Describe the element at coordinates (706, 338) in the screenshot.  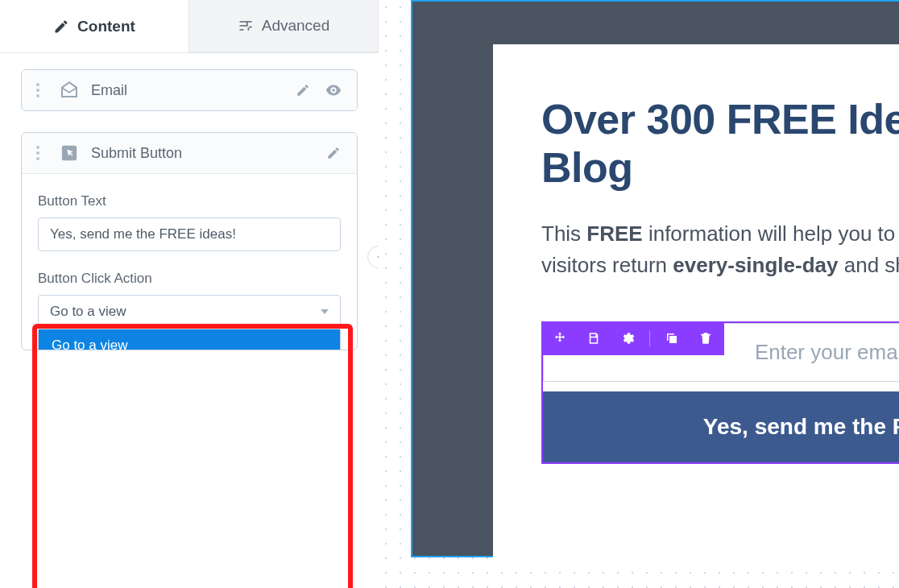
I see `delete-element-button` at that location.